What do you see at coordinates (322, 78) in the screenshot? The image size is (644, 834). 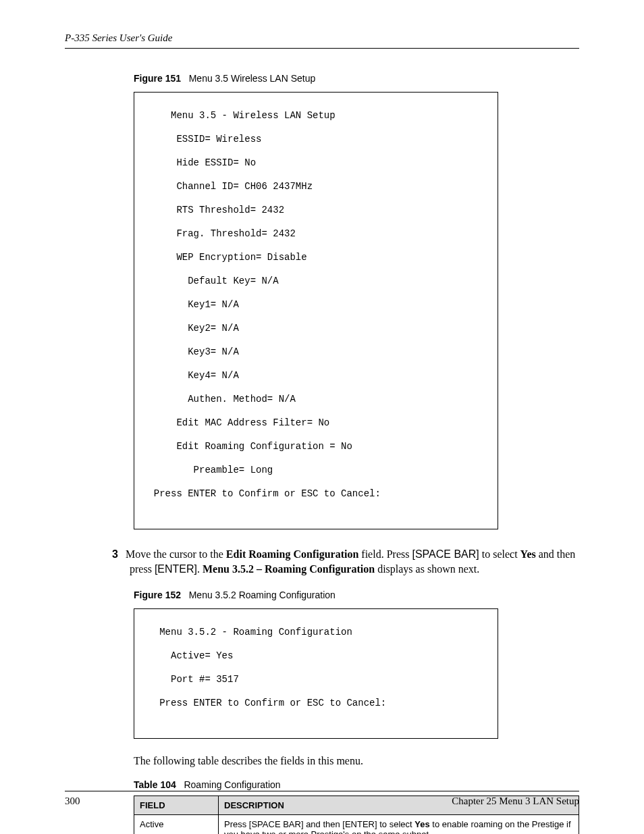 I see `figure-151-caption: Figure 151 Menu 3.5 Wireless LAN Setup` at bounding box center [322, 78].